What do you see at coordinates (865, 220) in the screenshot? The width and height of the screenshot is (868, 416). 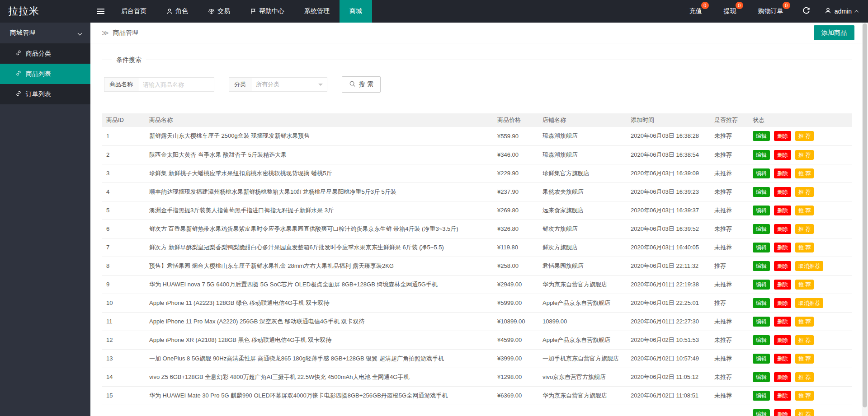 I see `scrollbar` at bounding box center [865, 220].